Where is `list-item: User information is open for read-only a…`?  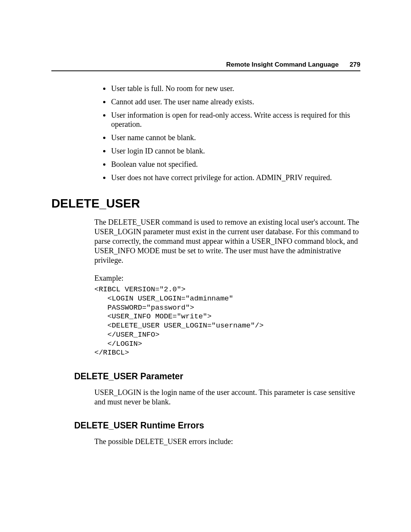 list-item: User information is open for read-only a… is located at coordinates (235, 120).